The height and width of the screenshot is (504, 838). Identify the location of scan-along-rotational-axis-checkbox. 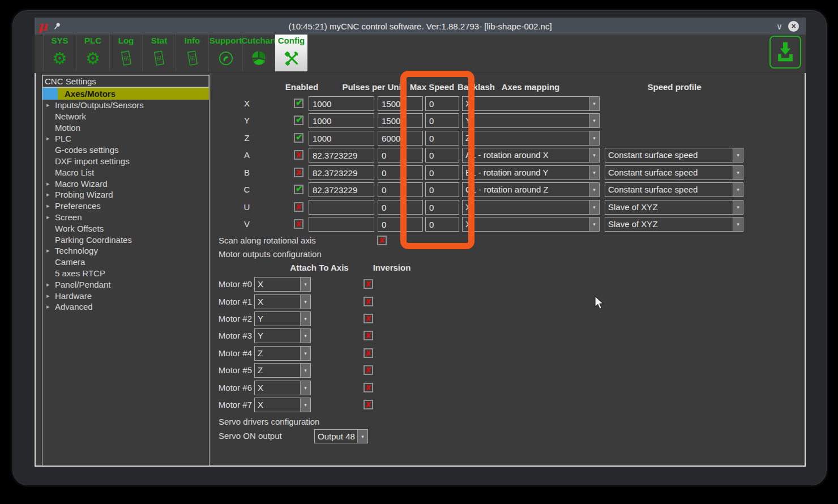
(382, 240).